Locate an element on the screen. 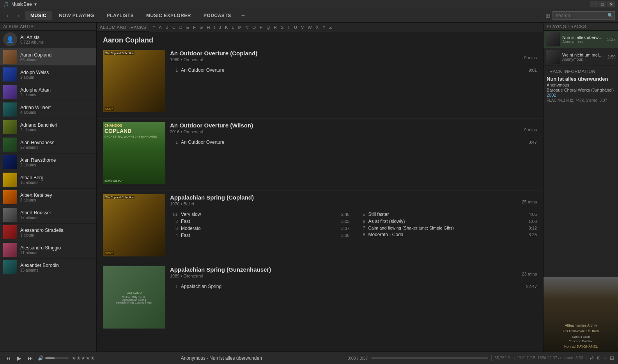 The height and width of the screenshot is (364, 618). shuffle-icon: ⇄ is located at coordinates (592, 358).